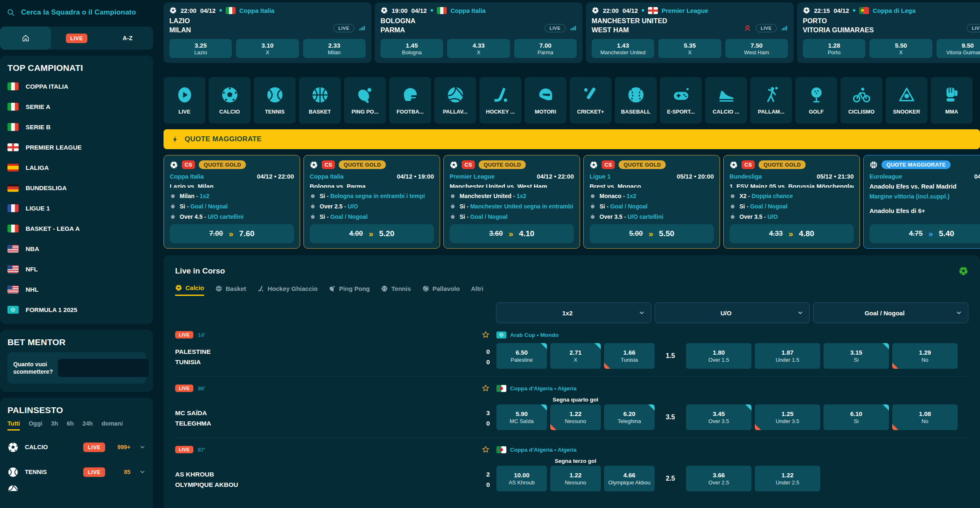 The height and width of the screenshot is (508, 980). What do you see at coordinates (856, 417) in the screenshot?
I see `odd-button-goal: 6.10Si` at bounding box center [856, 417].